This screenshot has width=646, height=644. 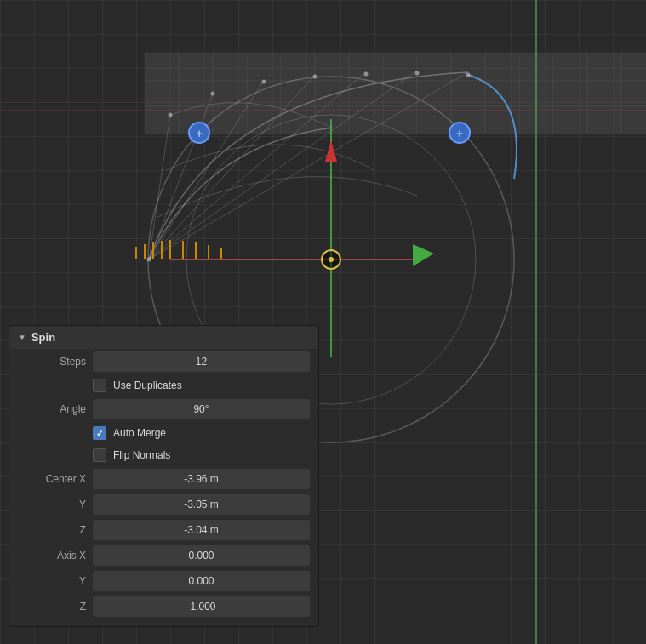 What do you see at coordinates (141, 455) in the screenshot?
I see `flip-normals-label: Flip Normals` at bounding box center [141, 455].